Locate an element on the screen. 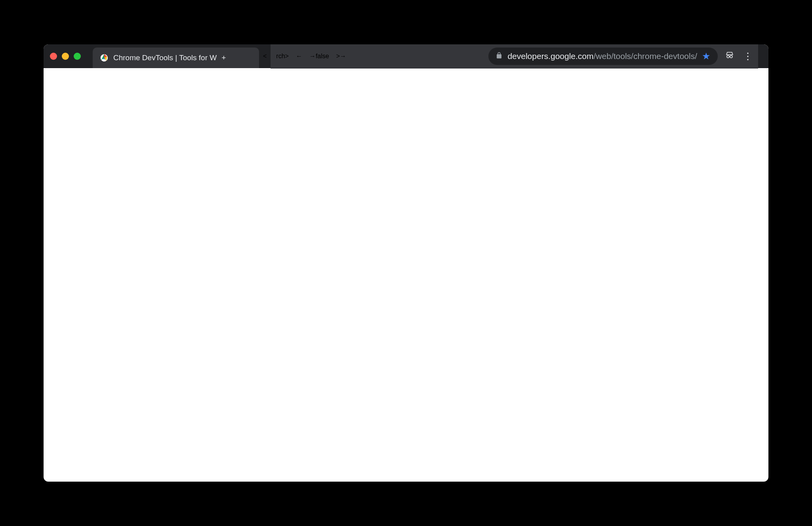 This screenshot has height=526, width=812. maximize-window-button is located at coordinates (77, 56).